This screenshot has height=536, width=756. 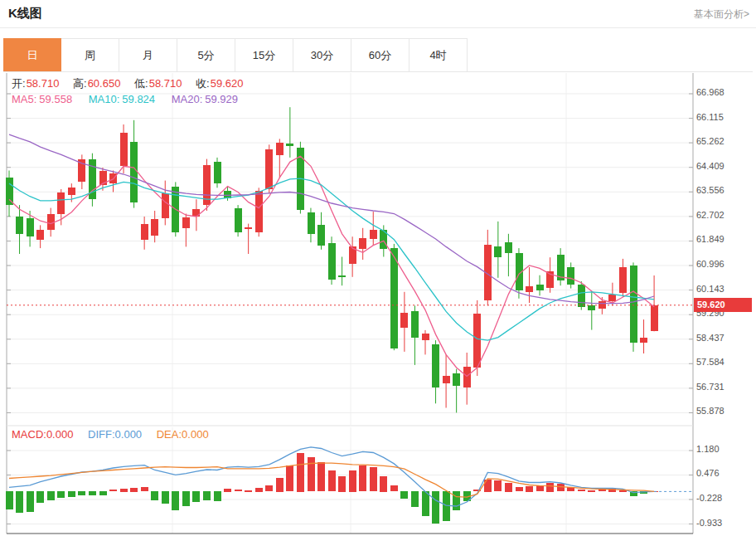 I want to click on axis-tick-label: 65.262, so click(x=725, y=141).